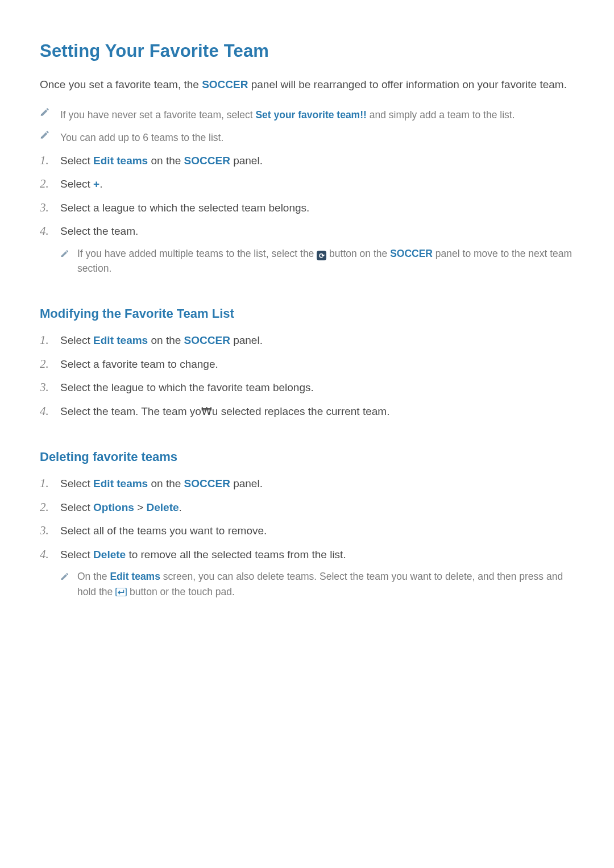 Image resolution: width=614 pixels, height=868 pixels. Describe the element at coordinates (197, 254) in the screenshot. I see `note-text-part: If you have added multiple teams to the …` at that location.